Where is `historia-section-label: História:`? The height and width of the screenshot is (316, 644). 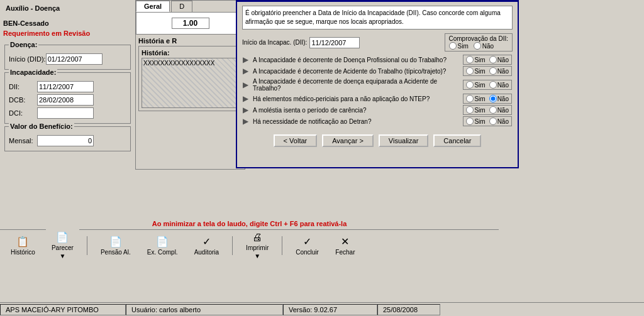 historia-section-label: História: is located at coordinates (190, 53).